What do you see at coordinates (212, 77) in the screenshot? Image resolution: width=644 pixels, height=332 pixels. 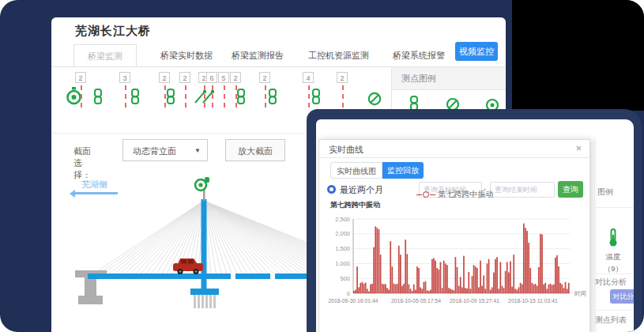 I see `sensor-count-badge: 6` at bounding box center [212, 77].